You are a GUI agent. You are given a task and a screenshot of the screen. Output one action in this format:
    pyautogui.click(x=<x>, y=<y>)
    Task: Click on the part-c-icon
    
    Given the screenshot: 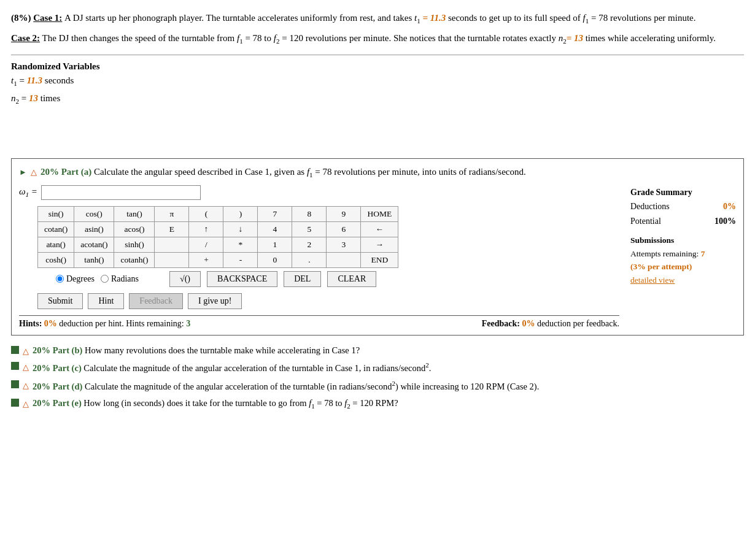 What is the action you would take?
    pyautogui.click(x=15, y=366)
    